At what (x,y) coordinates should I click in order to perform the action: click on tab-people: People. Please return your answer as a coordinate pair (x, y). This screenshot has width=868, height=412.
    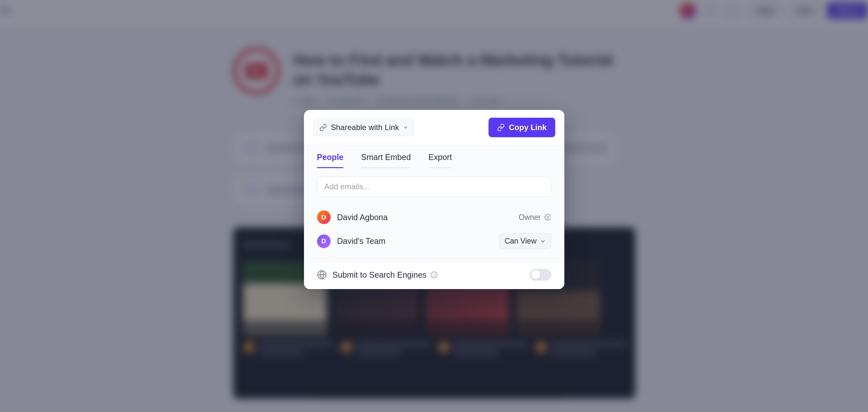
    Looking at the image, I should click on (330, 160).